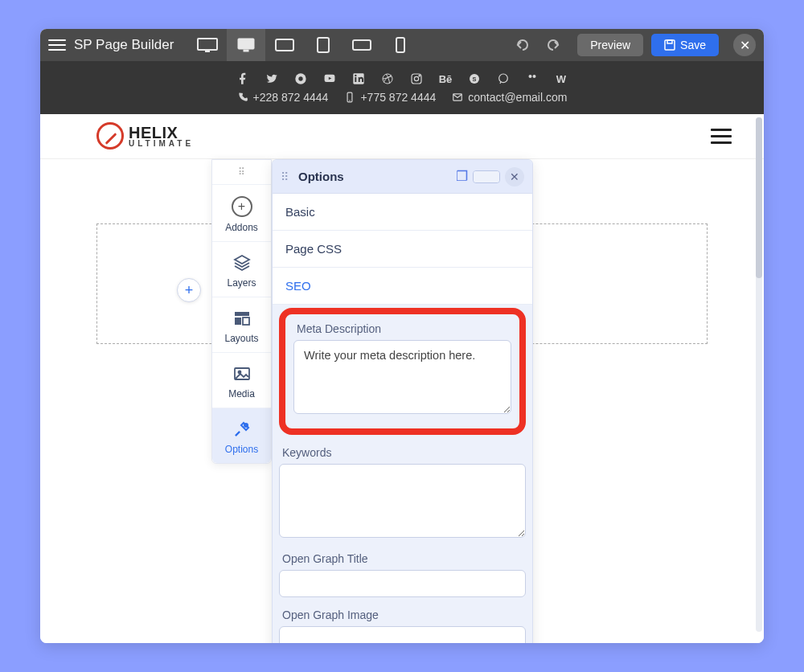 Image resolution: width=804 pixels, height=672 pixels. I want to click on rail-media: Media, so click(241, 381).